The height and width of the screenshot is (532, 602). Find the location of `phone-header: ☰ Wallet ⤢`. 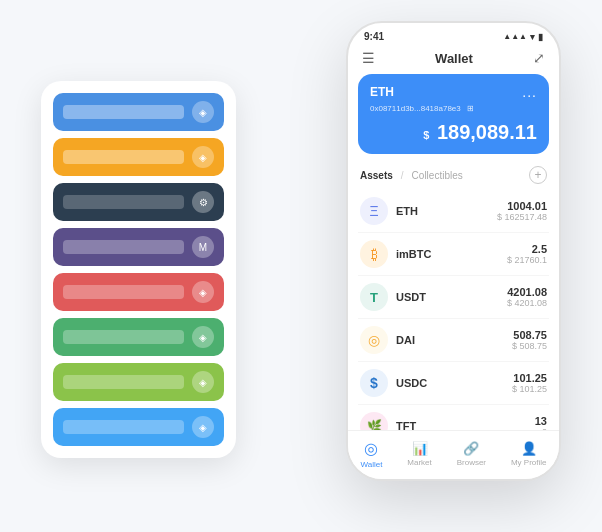

phone-header: ☰ Wallet ⤢ is located at coordinates (454, 60).